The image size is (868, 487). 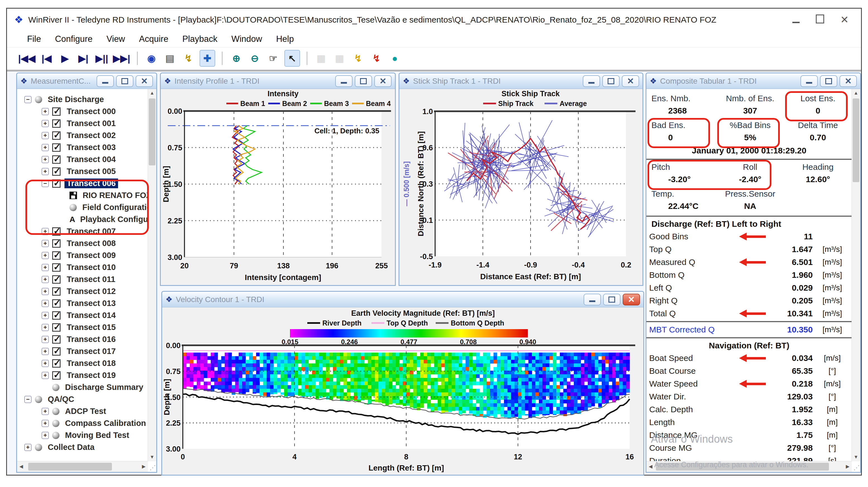 I want to click on intensity-panel-titlebar: ❖ Intensity Profile 1 - TRDI ✕, so click(x=278, y=81).